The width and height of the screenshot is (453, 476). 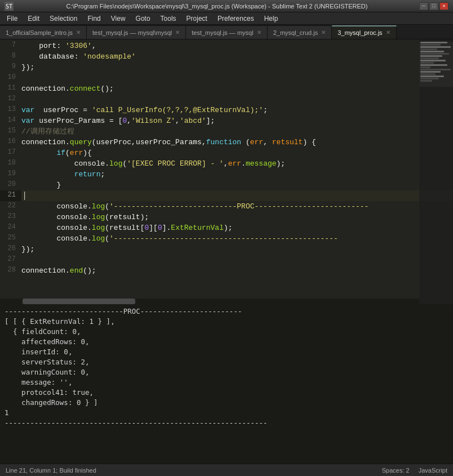 What do you see at coordinates (226, 56) in the screenshot?
I see `line-8: 8 database: 'nodesample'` at bounding box center [226, 56].